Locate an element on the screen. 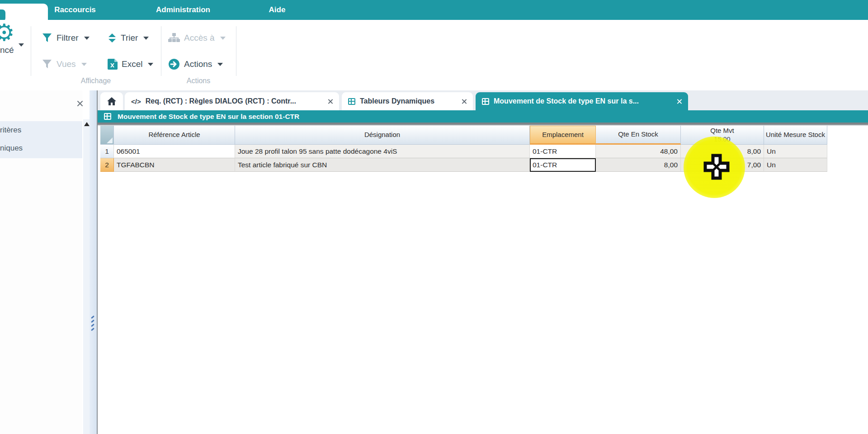 The width and height of the screenshot is (868, 434). scroll-up-icon is located at coordinates (87, 124).